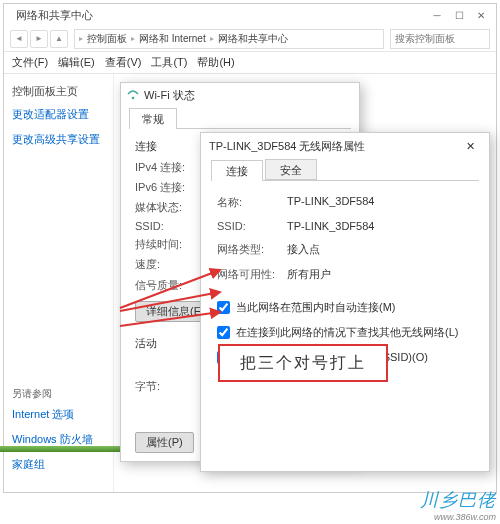 This screenshot has width=500, height=524. Describe the element at coordinates (440, 39) in the screenshot. I see `search-input` at that location.